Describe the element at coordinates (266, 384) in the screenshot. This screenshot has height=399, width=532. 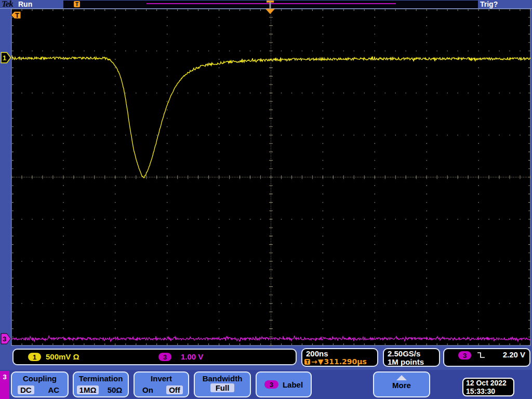
I see `bottom-menu-bar: 3 Coupling DC AC Termination 1MΩ 50Ω Inv…` at that location.